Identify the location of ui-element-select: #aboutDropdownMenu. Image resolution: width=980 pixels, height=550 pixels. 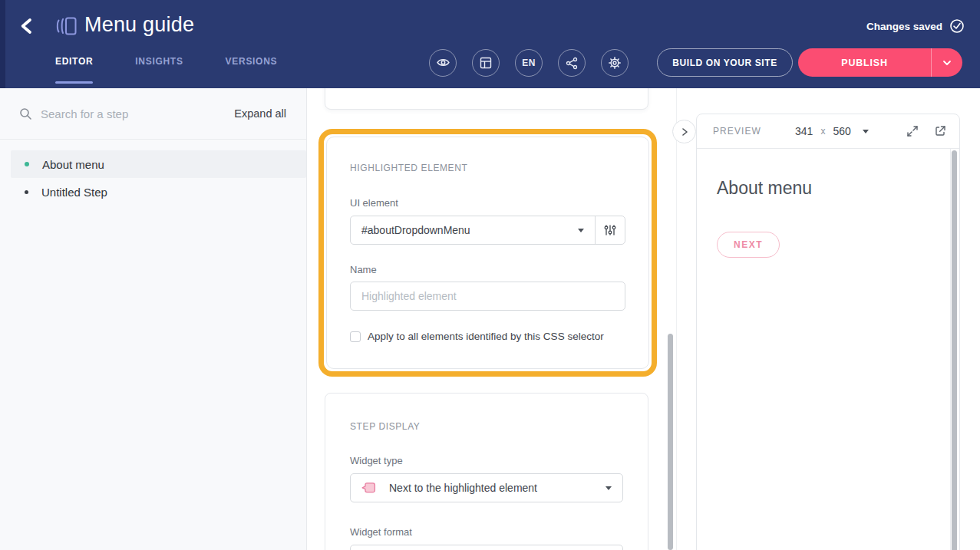
(473, 230).